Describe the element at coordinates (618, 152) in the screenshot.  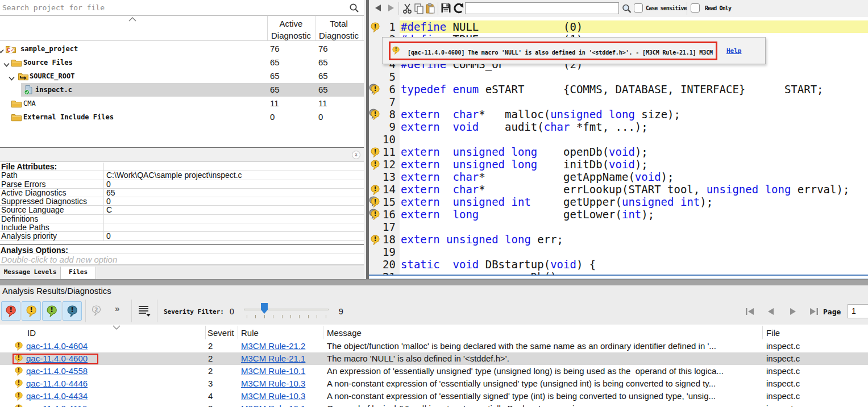
I see `code-line-11: !11extern unsigned long openDb(void);` at that location.